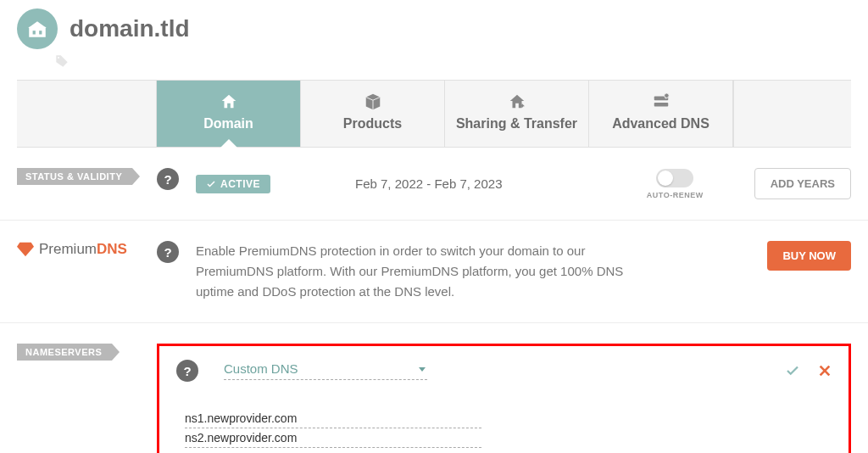 The image size is (868, 453). Describe the element at coordinates (229, 114) in the screenshot. I see `tab-domain: Domain` at that location.